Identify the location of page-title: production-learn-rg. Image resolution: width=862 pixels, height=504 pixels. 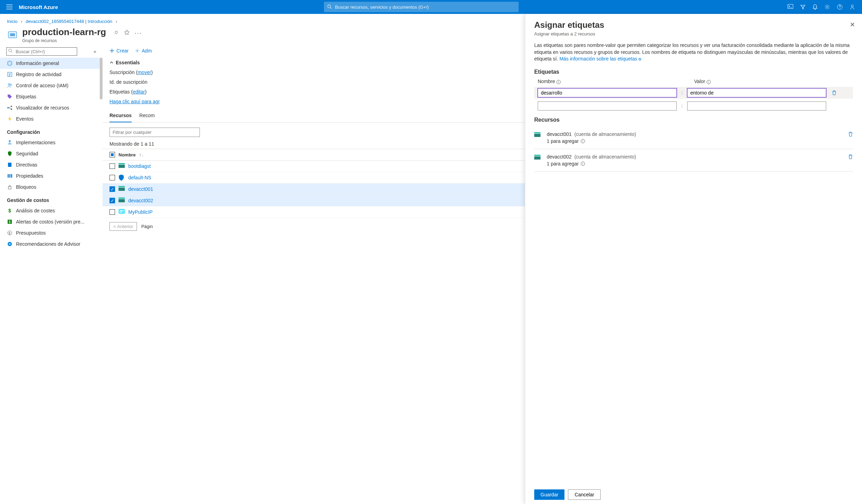
(64, 32).